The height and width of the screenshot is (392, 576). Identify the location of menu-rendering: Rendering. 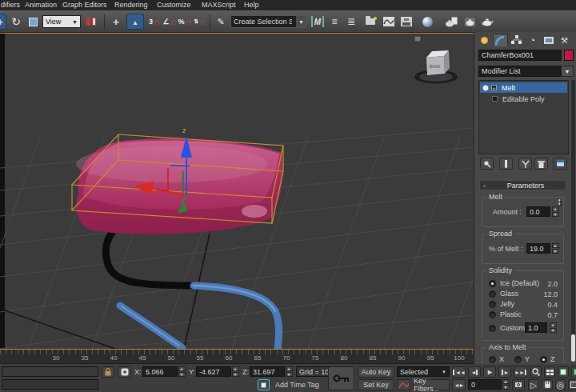
(131, 5).